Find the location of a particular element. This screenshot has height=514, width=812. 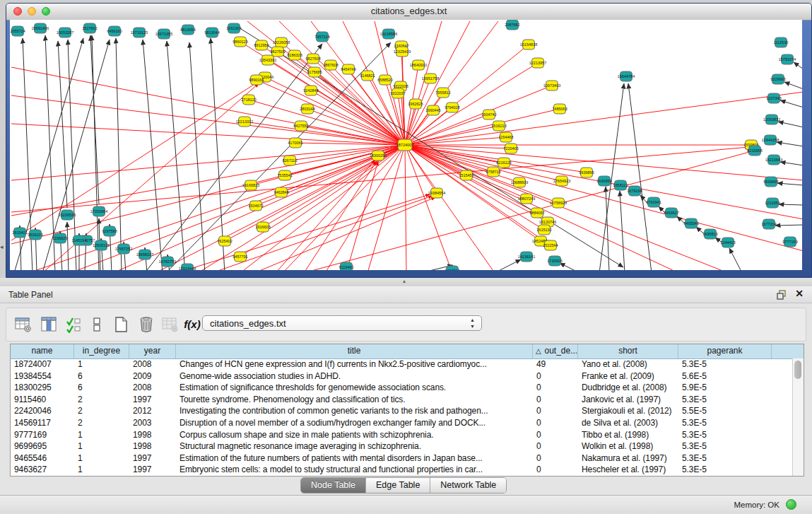

column-header-year: year is located at coordinates (153, 351).